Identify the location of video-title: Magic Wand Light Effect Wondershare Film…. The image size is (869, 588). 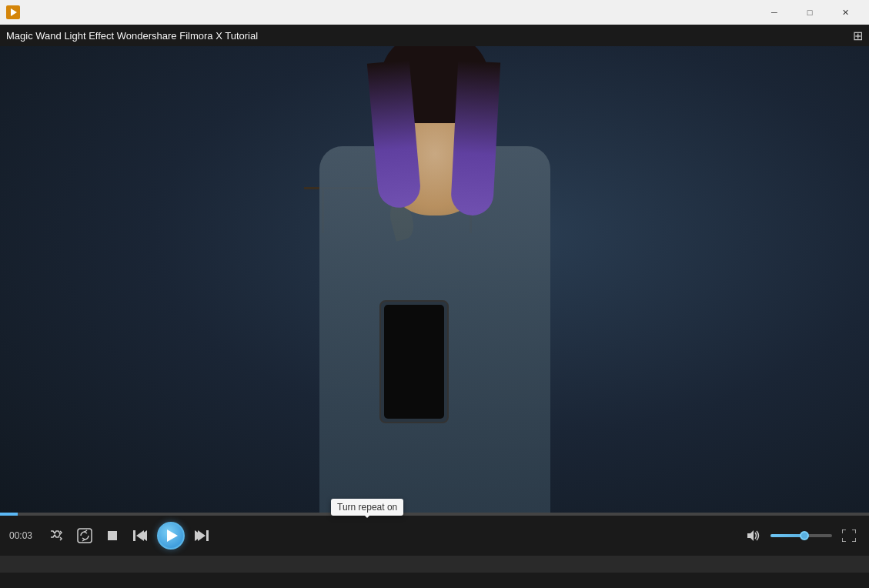
(132, 35).